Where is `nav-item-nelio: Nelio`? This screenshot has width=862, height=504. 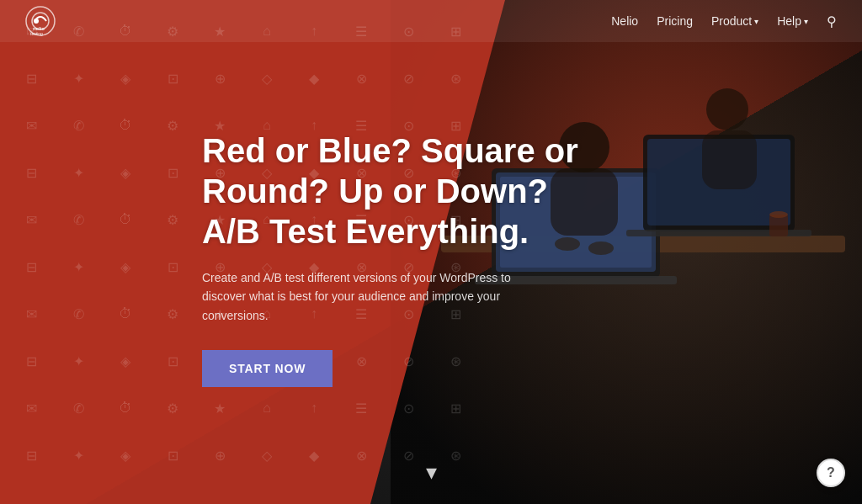 nav-item-nelio: Nelio is located at coordinates (625, 21).